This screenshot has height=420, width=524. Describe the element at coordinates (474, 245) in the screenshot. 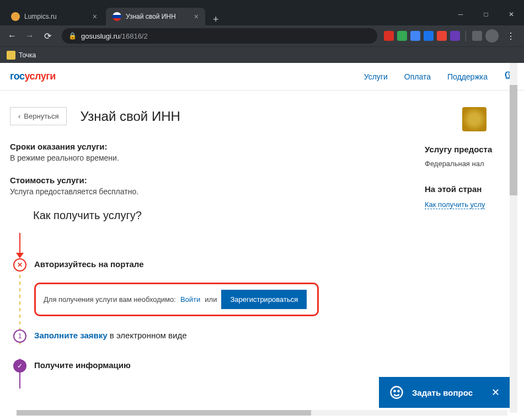

I see `sidebar: Услугу предоста Федеральная нал На этой …` at that location.